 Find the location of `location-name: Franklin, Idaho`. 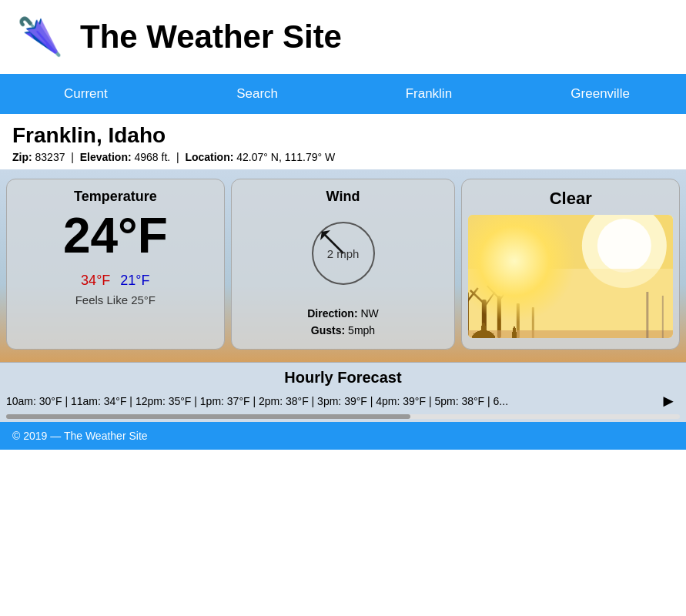

location-name: Franklin, Idaho is located at coordinates (343, 136).